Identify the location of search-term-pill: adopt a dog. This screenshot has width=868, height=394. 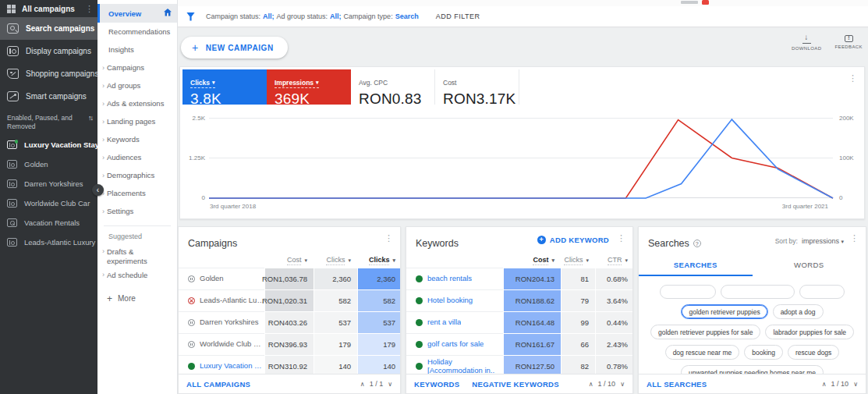
(799, 312).